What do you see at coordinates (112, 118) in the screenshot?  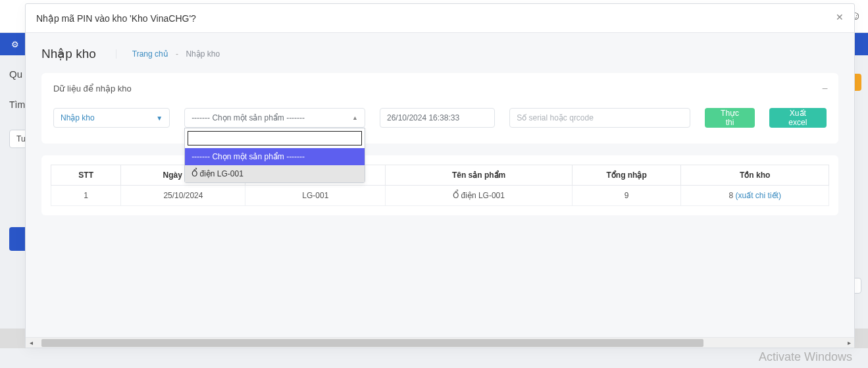 I see `warehouse-select: Nhập kho ▼` at bounding box center [112, 118].